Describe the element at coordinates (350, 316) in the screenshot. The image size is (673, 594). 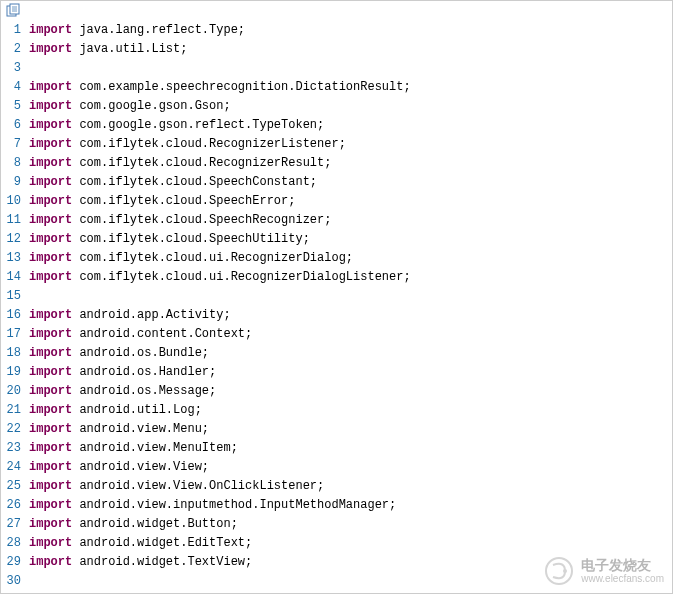
I see `line-content: import android.app.Activity;` at that location.